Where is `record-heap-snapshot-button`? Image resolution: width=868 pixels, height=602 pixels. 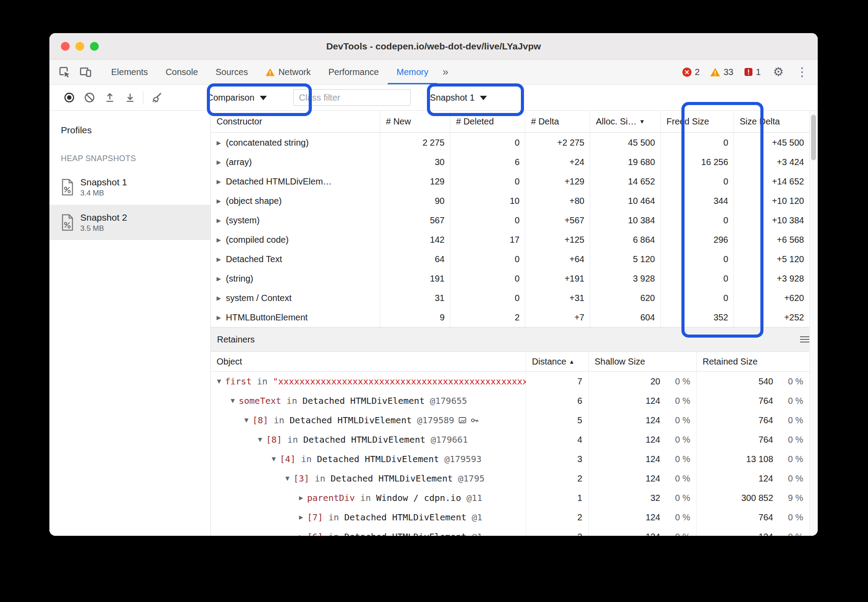 record-heap-snapshot-button is located at coordinates (69, 98).